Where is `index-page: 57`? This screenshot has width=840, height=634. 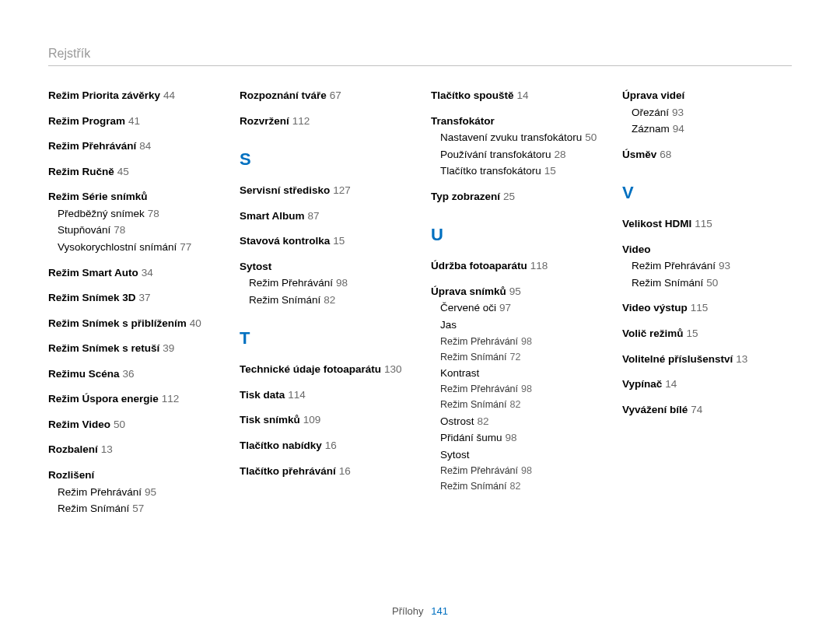
index-page: 57 is located at coordinates (138, 509).